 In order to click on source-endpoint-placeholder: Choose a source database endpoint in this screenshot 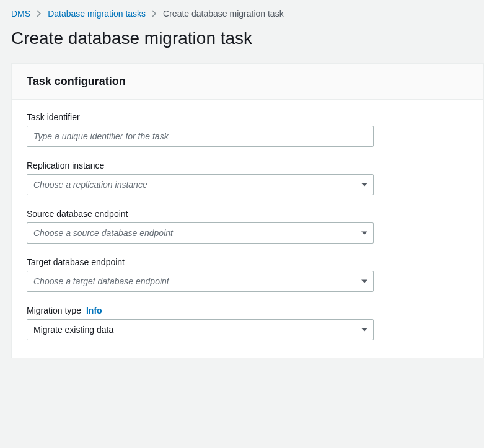, I will do `click(103, 233)`.